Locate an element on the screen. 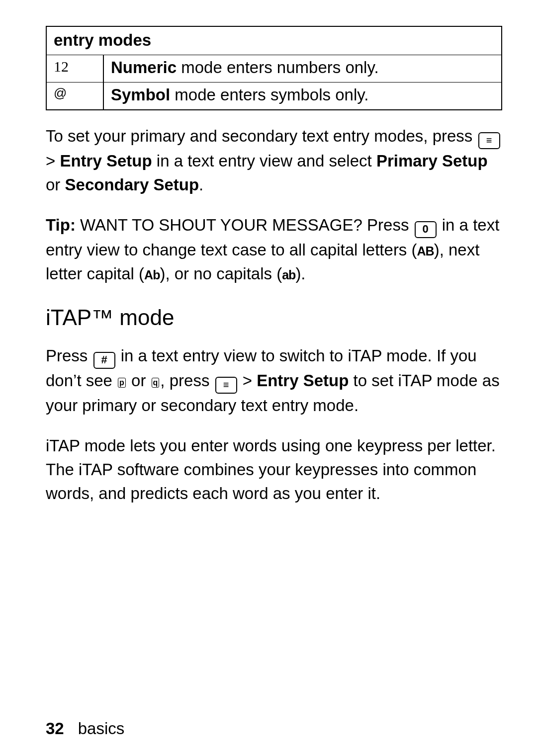 The height and width of the screenshot is (756, 537). numeric-mode-bold: Numeric is located at coordinates (144, 68).